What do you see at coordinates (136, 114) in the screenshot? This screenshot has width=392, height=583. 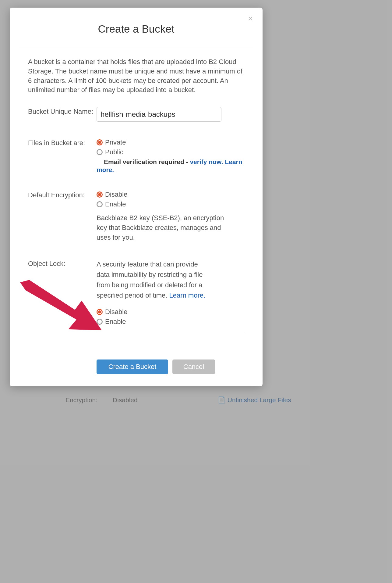 I see `row-bucket-name: Bucket Unique Name:` at bounding box center [136, 114].